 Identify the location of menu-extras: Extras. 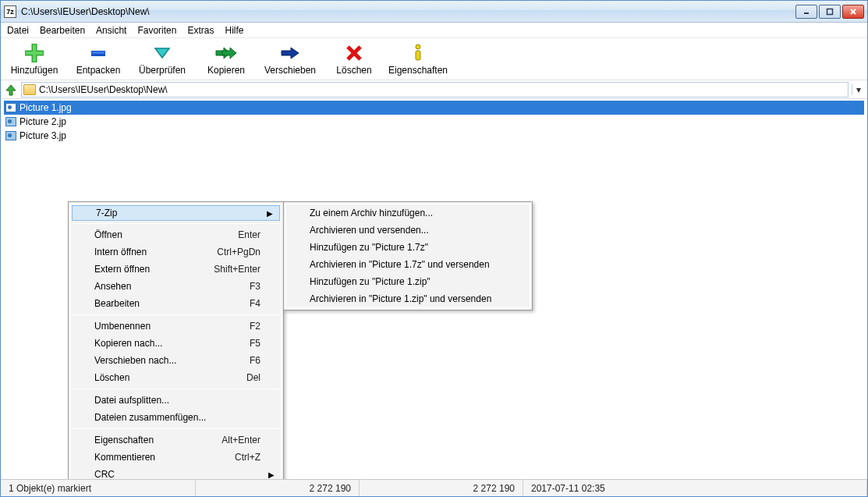
(200, 30).